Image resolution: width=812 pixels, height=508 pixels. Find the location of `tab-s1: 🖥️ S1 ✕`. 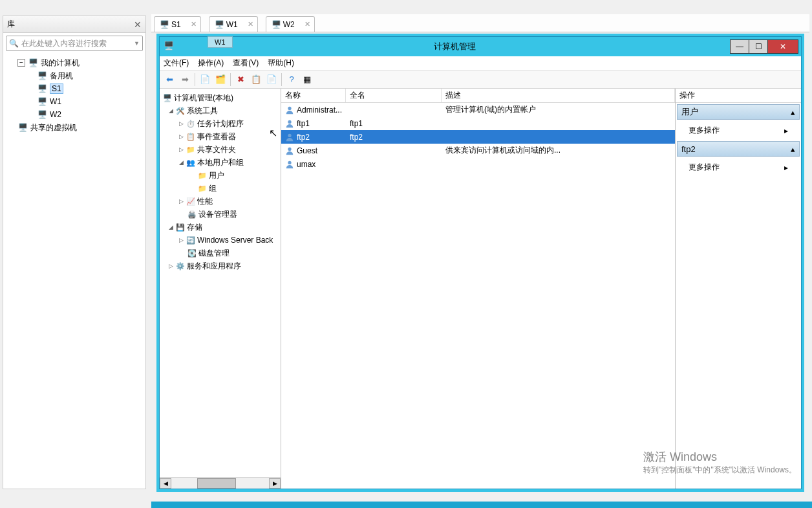

tab-s1: 🖥️ S1 ✕ is located at coordinates (177, 24).